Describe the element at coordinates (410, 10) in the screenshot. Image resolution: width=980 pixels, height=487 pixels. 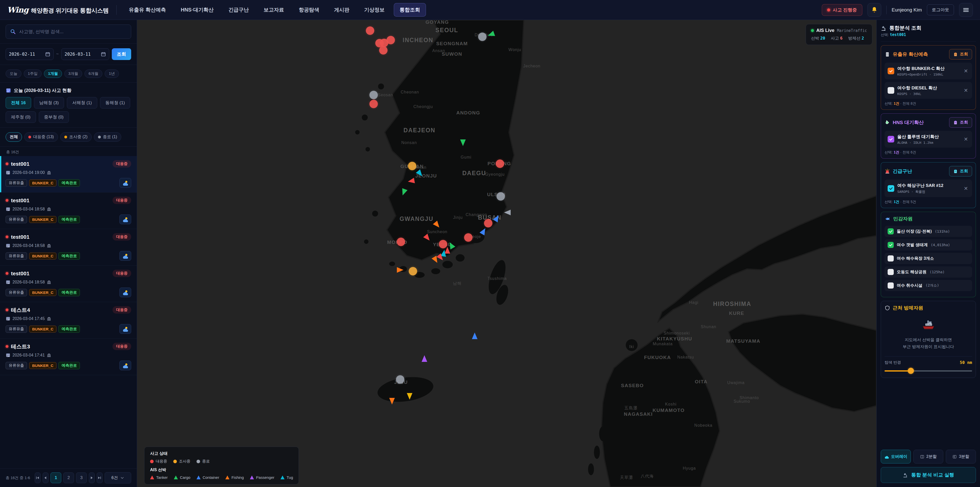
I see `nav-item-통합조회: 통합조회` at that location.